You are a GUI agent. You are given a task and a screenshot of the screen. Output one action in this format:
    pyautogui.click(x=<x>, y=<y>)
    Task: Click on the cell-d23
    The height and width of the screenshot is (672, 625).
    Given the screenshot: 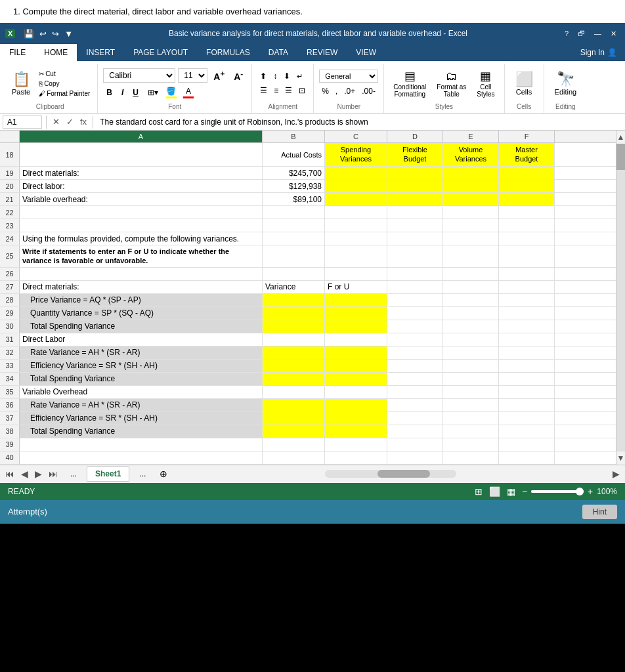 What is the action you would take?
    pyautogui.click(x=415, y=226)
    